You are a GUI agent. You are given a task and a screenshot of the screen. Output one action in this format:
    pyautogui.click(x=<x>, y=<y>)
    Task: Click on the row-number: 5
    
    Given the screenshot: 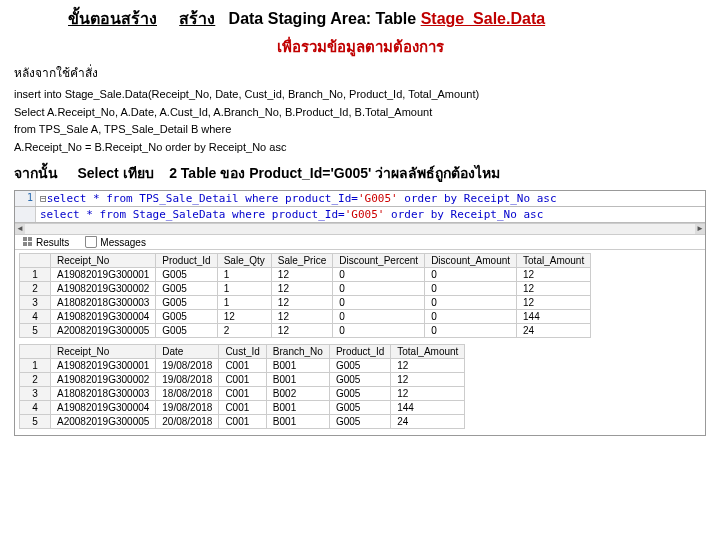 What is the action you would take?
    pyautogui.click(x=36, y=422)
    